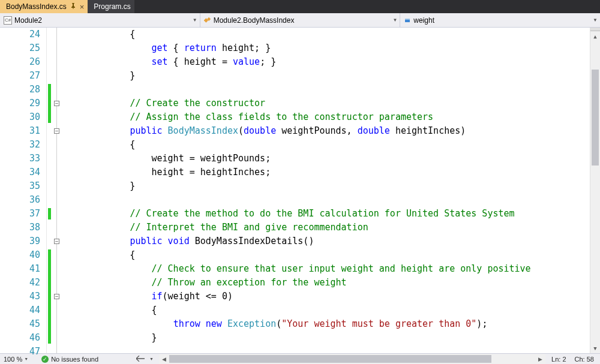 The width and height of the screenshot is (600, 364). Describe the element at coordinates (110, 7) in the screenshot. I see `tab-program: Program.cs` at that location.